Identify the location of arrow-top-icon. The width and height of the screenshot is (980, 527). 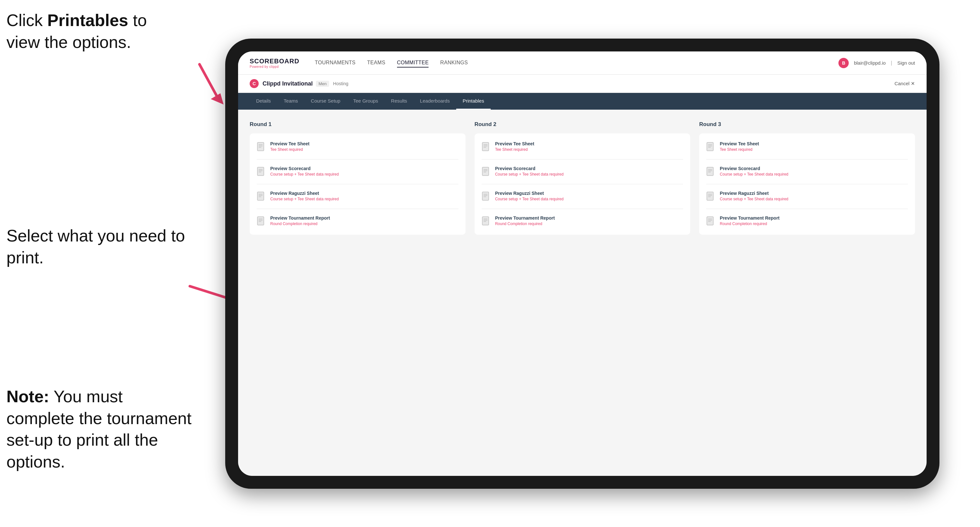
(164, 84).